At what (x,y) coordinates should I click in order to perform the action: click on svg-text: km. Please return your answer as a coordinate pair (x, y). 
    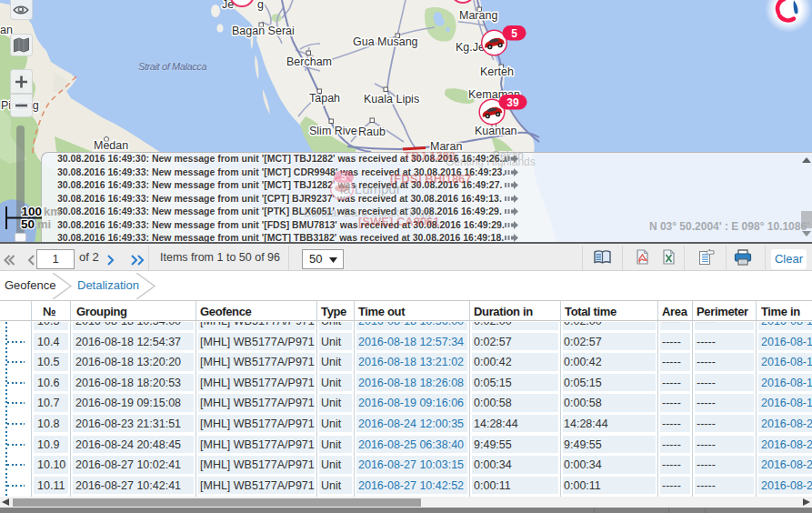
    Looking at the image, I should click on (53, 212).